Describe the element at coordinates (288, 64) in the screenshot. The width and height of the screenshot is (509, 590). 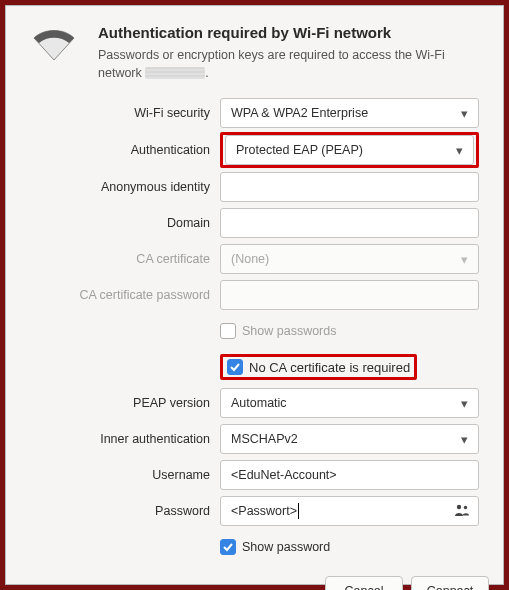
I see `dialog-subtitle: Passwords or encryption keys are require…` at that location.